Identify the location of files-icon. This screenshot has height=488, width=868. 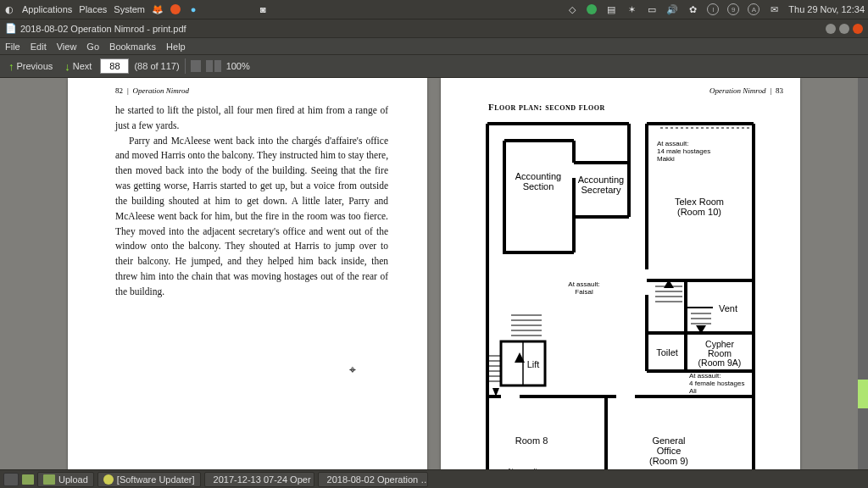
(28, 480).